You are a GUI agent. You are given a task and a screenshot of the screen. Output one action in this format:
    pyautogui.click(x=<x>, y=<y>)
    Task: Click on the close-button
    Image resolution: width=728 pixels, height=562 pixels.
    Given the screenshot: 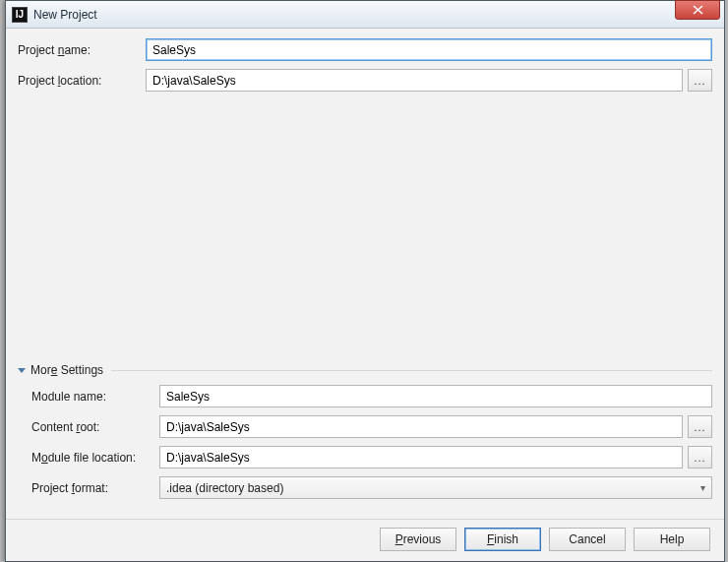 What is the action you would take?
    pyautogui.click(x=698, y=10)
    